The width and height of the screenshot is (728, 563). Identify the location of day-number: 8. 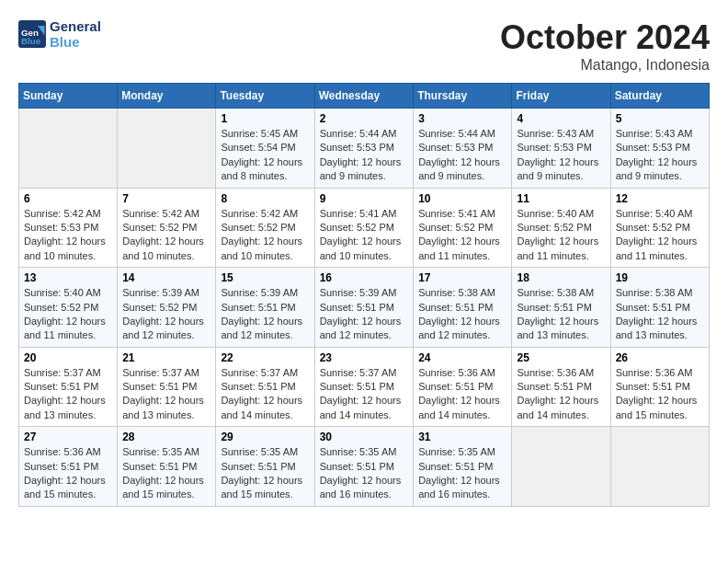
(265, 199).